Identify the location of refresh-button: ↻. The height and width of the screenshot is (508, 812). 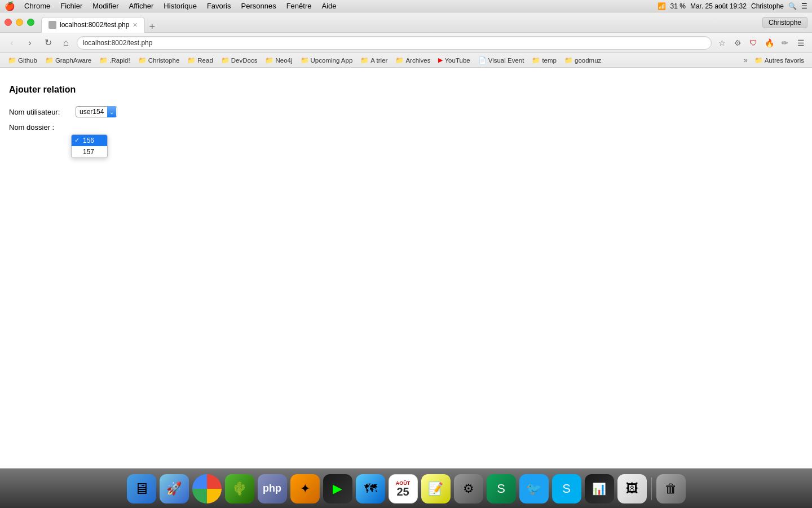
(48, 43).